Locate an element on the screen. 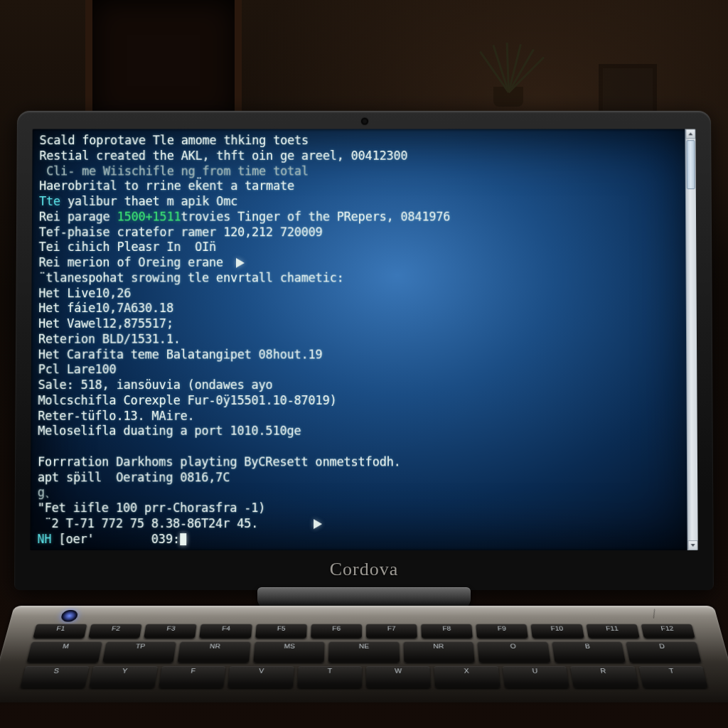 The image size is (728, 728). terminal-line: Reter-tüflo.13. MAire. is located at coordinates (360, 416).